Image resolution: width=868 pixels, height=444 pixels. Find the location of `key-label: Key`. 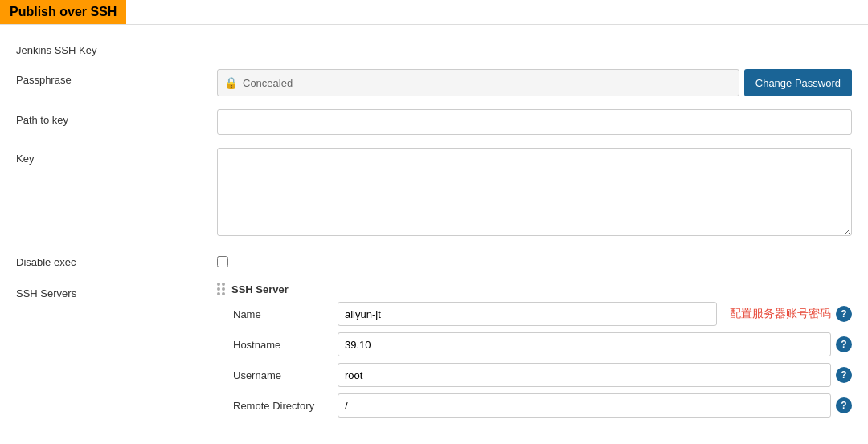

key-label: Key is located at coordinates (117, 156).